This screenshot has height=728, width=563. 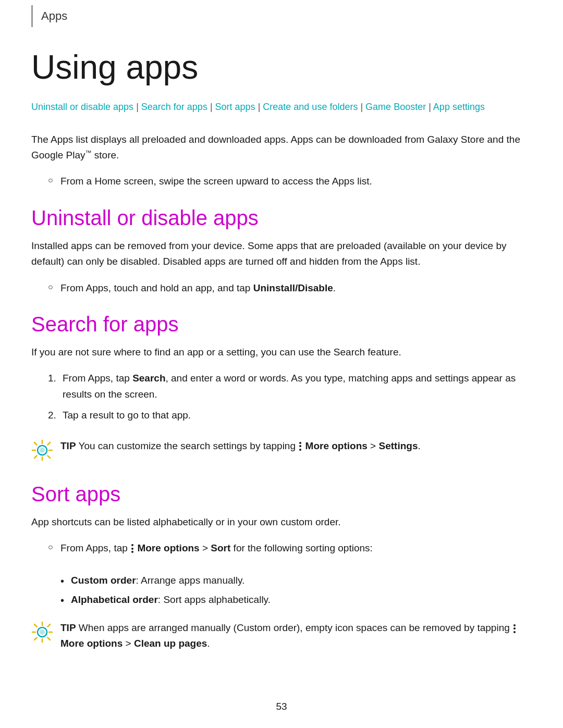 What do you see at coordinates (282, 16) in the screenshot?
I see `breadcrumb: Apps` at bounding box center [282, 16].